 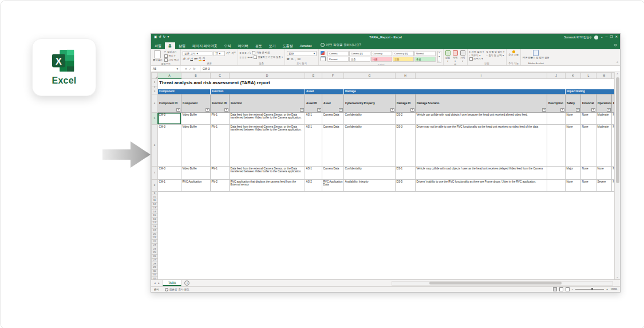 I want to click on header-description: Description▾, so click(x=556, y=104).